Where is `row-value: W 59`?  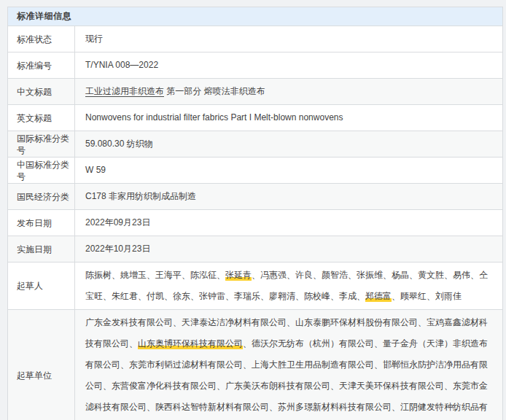
row-value: W 59 is located at coordinates (289, 171).